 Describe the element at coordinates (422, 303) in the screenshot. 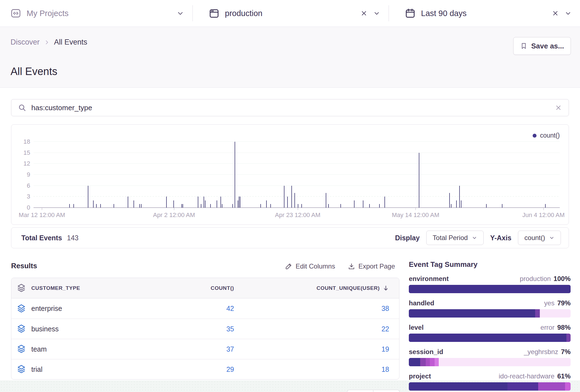

I see `tag-name: handled` at that location.